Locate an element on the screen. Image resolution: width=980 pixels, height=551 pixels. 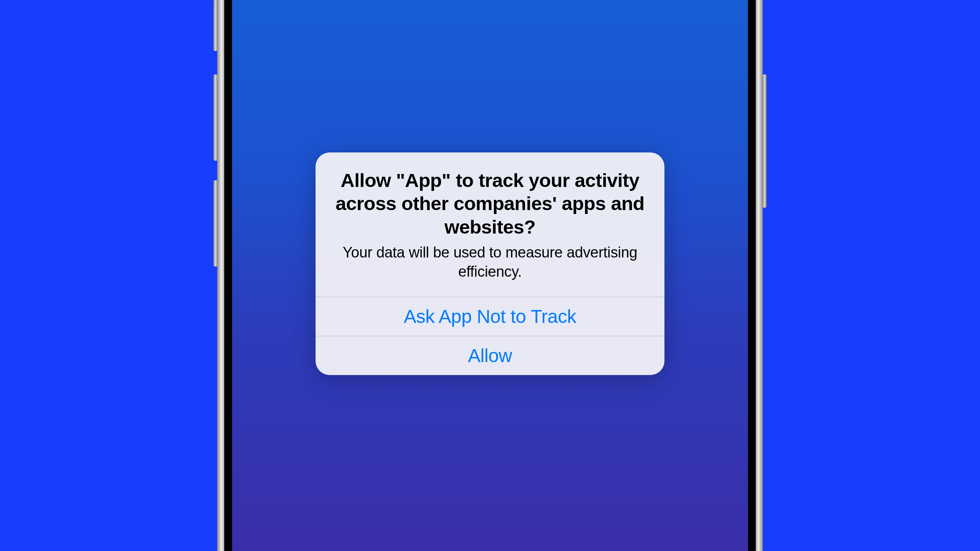
mute-switch is located at coordinates (215, 25).